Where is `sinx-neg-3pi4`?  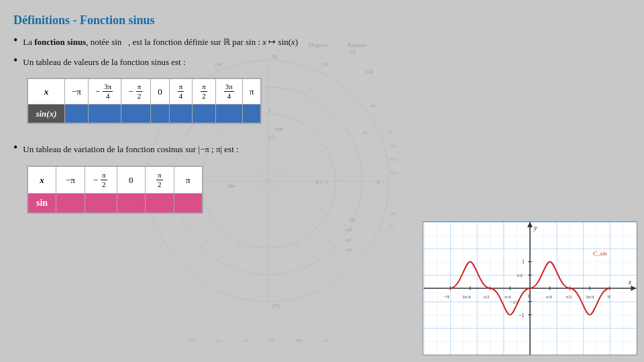
sinx-neg-3pi4 is located at coordinates (105, 114).